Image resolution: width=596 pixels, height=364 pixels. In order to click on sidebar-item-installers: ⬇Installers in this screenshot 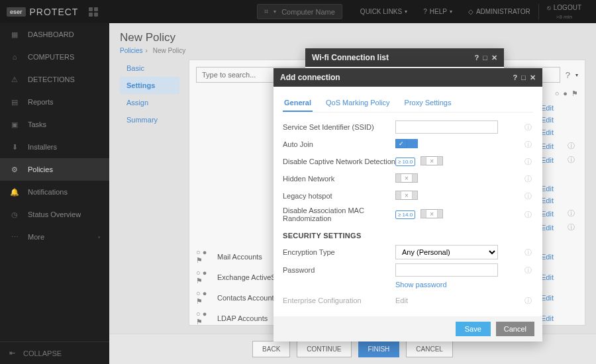, I will do `click(54, 147)`.